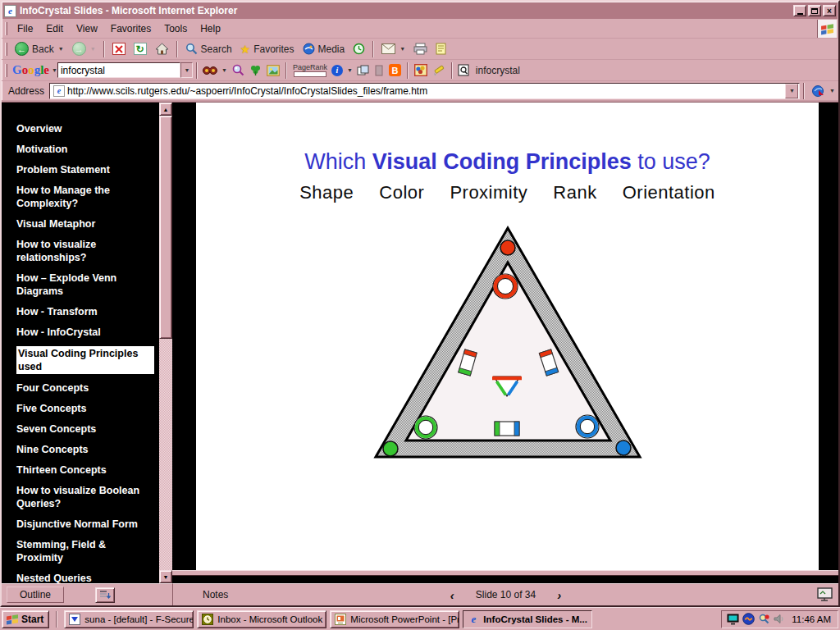 This screenshot has width=840, height=630. What do you see at coordinates (256, 71) in the screenshot?
I see `google-lucky-button` at bounding box center [256, 71].